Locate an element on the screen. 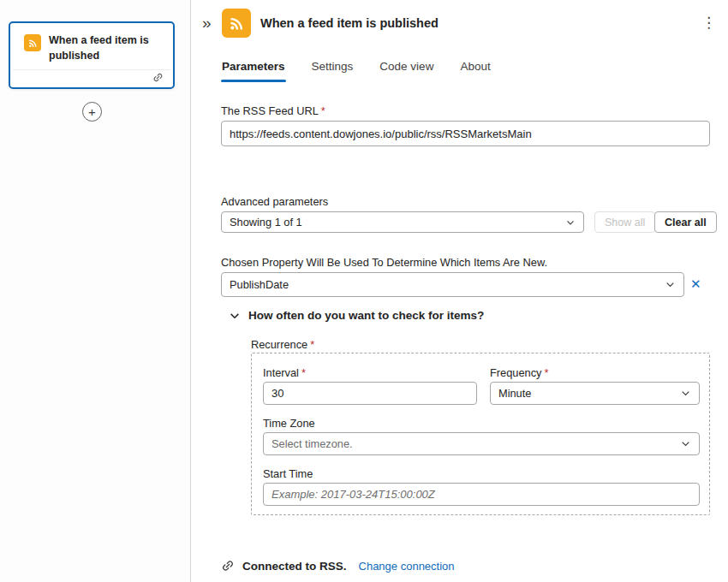 This screenshot has height=582, width=728. more-menu-icon: ⋮ is located at coordinates (709, 22).